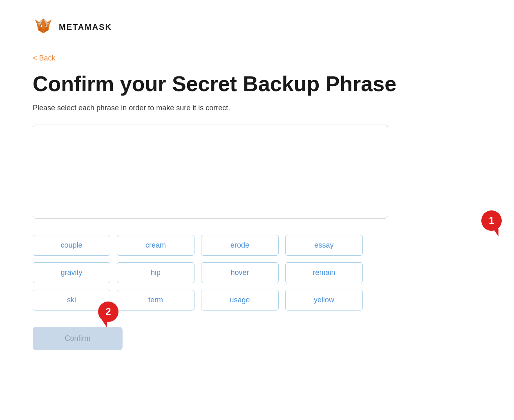 The image size is (514, 420). What do you see at coordinates (324, 245) in the screenshot?
I see `word-button-essay: essay` at bounding box center [324, 245].